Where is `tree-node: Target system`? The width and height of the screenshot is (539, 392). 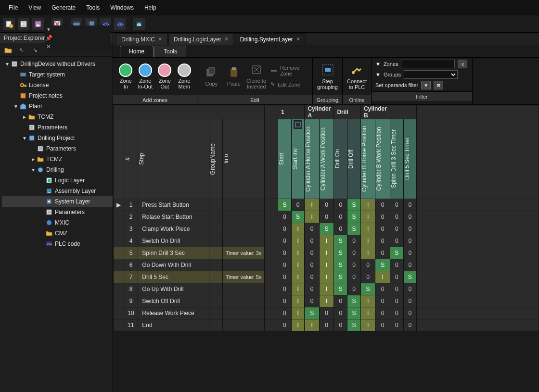
tree-node: Target system is located at coordinates (57, 75).